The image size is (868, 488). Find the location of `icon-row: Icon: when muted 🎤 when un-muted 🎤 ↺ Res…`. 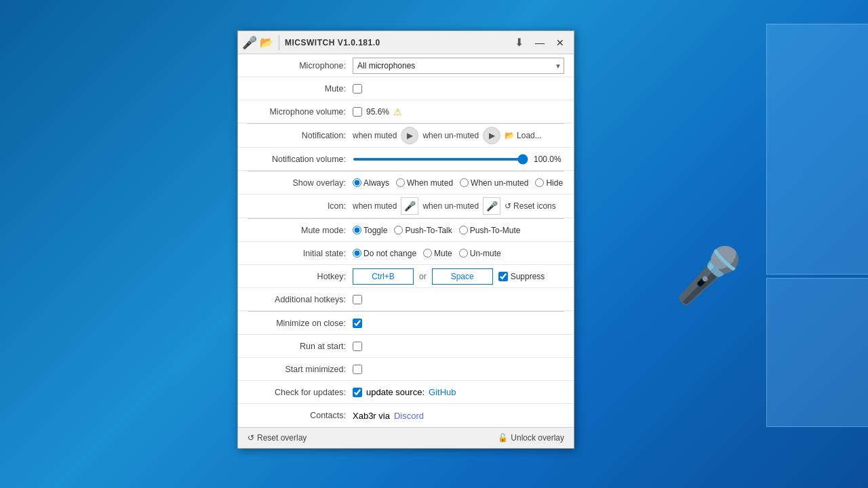

icon-row: Icon: when muted 🎤 when un-muted 🎤 ↺ Res… is located at coordinates (406, 206).